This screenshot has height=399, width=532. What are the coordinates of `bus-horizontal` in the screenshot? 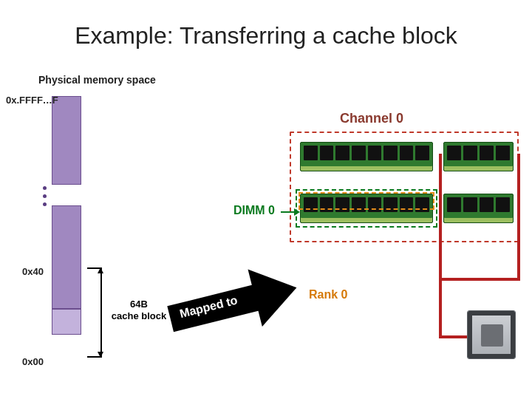 It's located at (480, 279).